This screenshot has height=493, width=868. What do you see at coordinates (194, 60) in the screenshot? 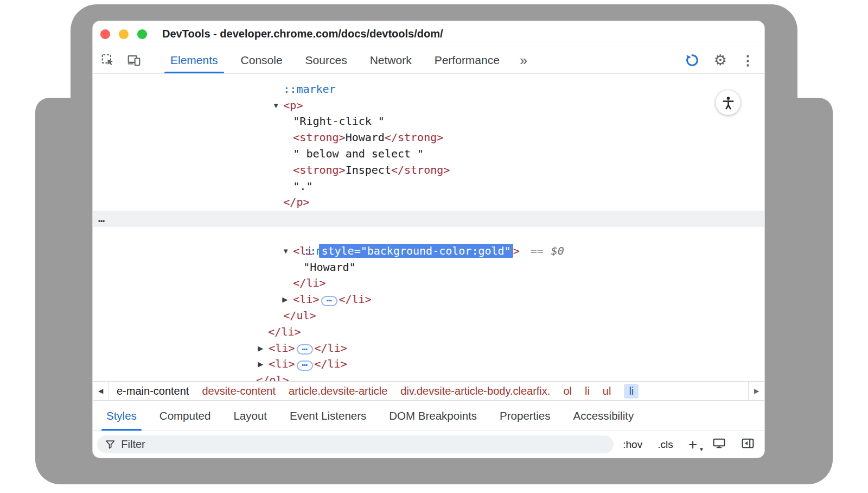
I see `tab-elements: Elements` at bounding box center [194, 60].